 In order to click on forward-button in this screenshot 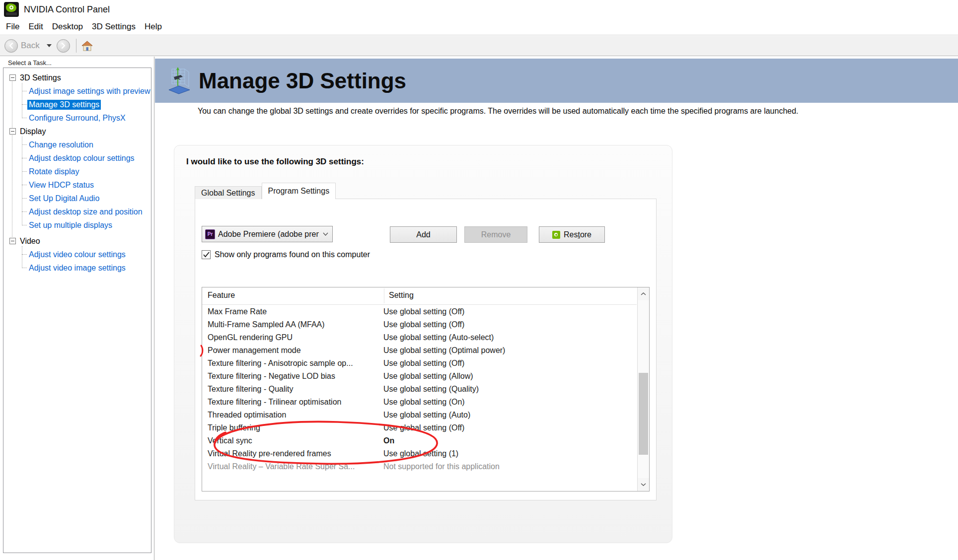, I will do `click(64, 46)`.